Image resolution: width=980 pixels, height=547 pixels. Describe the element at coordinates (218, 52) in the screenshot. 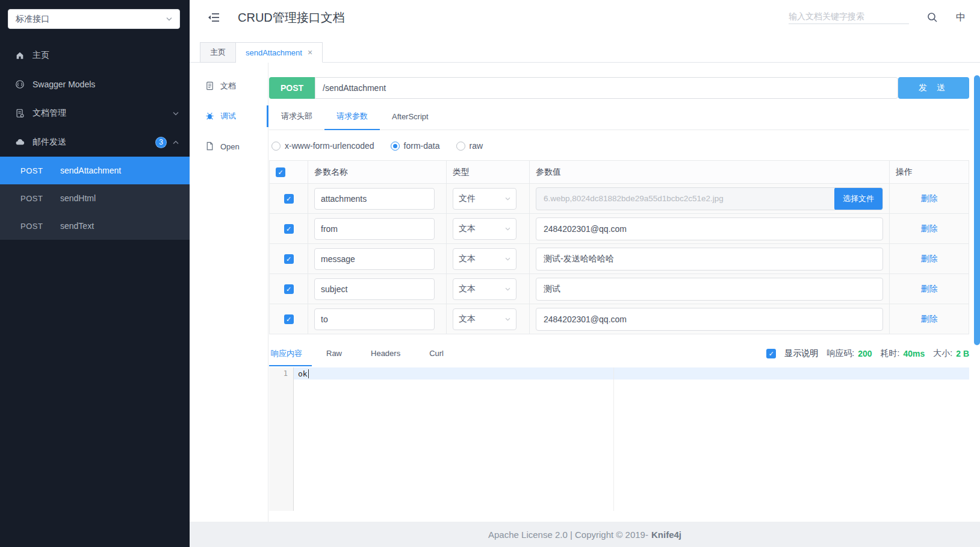

I see `tab-label: 主页` at that location.